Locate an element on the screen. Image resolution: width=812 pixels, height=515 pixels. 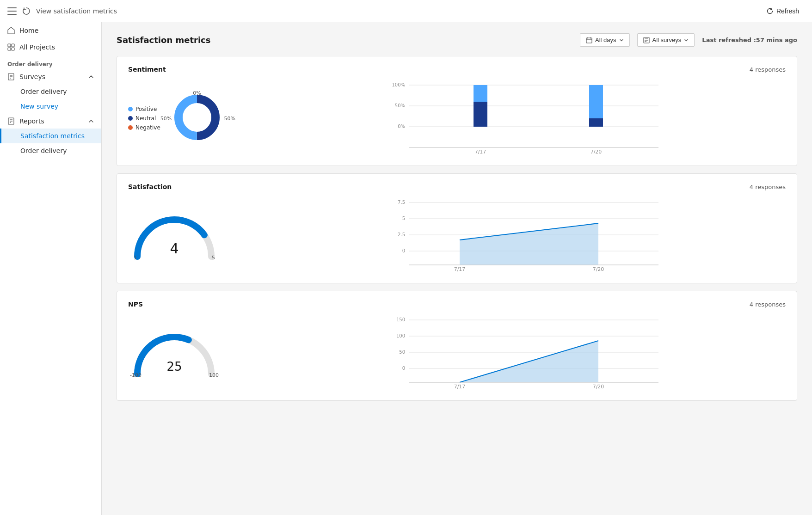
svg-text: 100% is located at coordinates (399, 85).